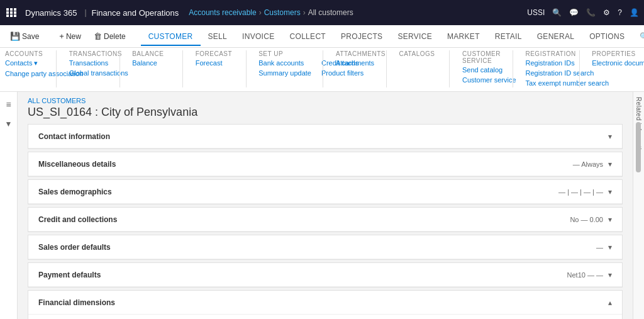  Describe the element at coordinates (556, 37) in the screenshot. I see `tab-general: GENERAL` at that location.